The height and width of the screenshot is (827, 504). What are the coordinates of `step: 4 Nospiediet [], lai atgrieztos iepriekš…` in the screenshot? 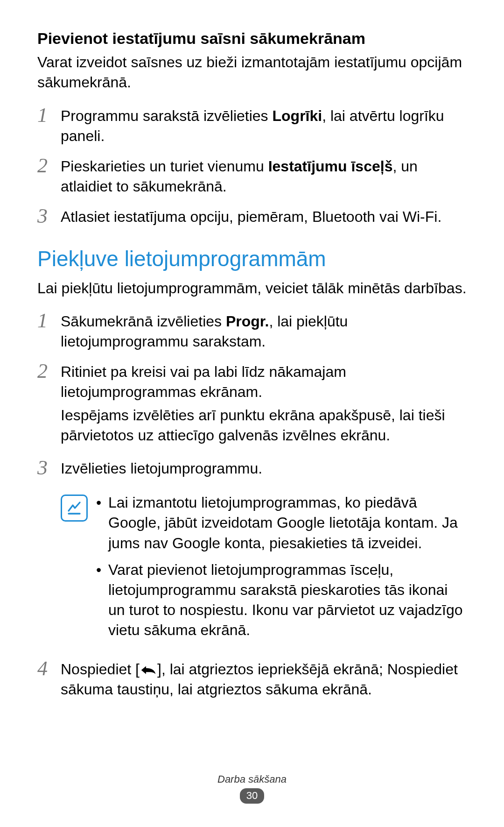 It's located at (252, 679).